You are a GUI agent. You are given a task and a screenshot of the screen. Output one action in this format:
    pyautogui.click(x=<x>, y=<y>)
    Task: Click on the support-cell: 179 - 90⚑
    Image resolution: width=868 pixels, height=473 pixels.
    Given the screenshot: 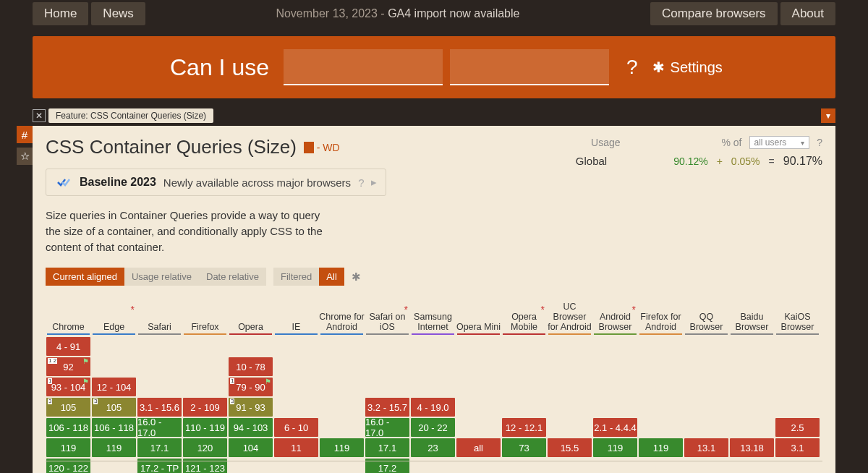 What is the action you would take?
    pyautogui.click(x=250, y=387)
    